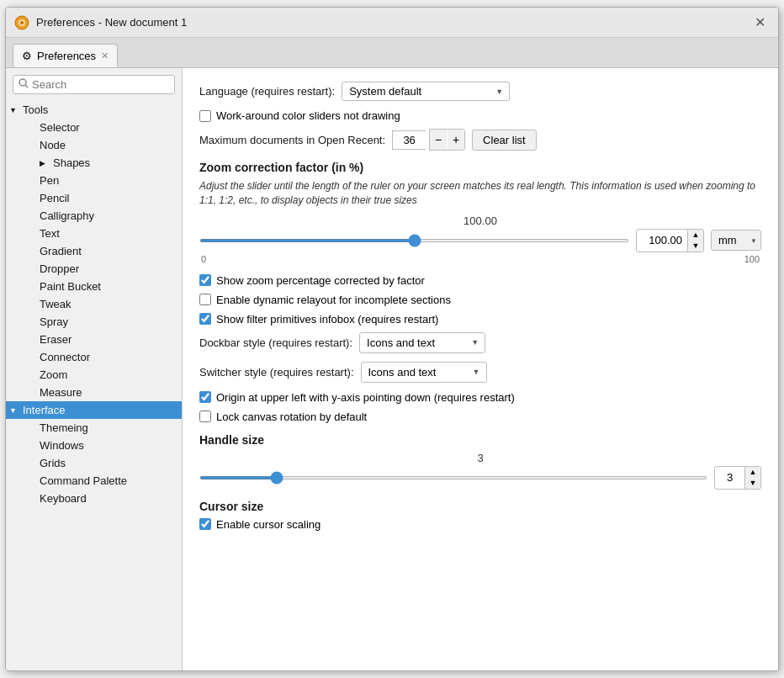  What do you see at coordinates (94, 392) in the screenshot?
I see `sidebar-item-measure: Measure` at bounding box center [94, 392].